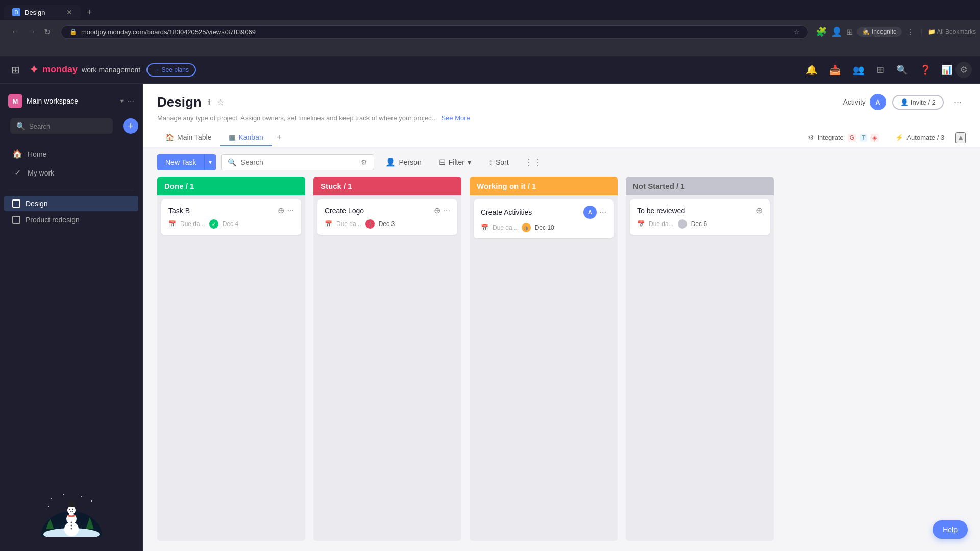  I want to click on gmail-icon: G, so click(852, 138).